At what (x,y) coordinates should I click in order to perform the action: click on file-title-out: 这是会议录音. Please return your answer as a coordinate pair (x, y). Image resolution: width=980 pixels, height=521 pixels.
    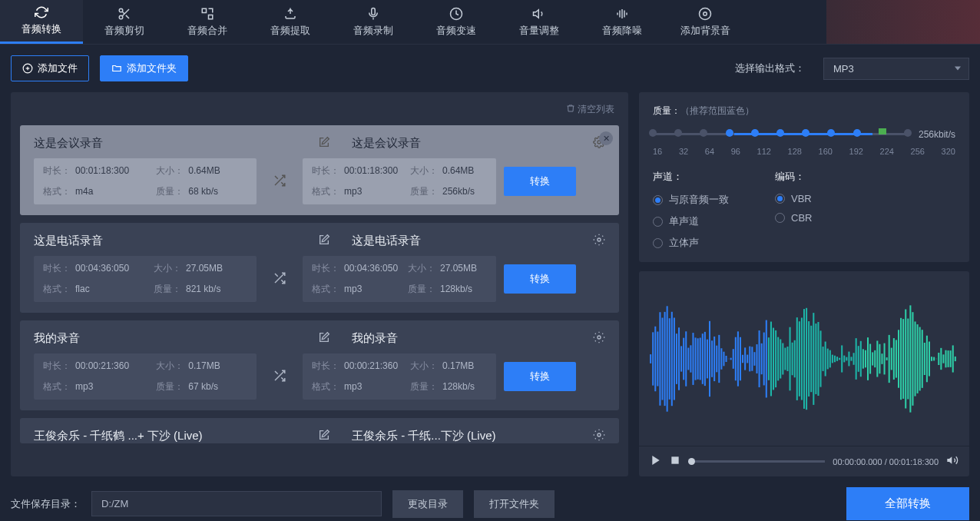
    Looking at the image, I should click on (468, 143).